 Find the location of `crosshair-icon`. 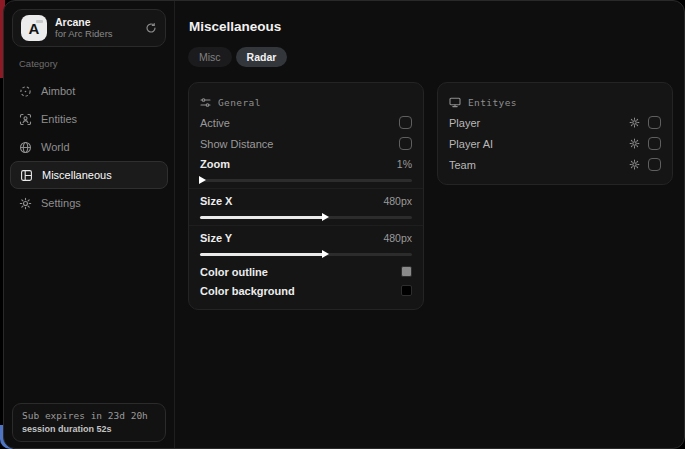

crosshair-icon is located at coordinates (26, 92).